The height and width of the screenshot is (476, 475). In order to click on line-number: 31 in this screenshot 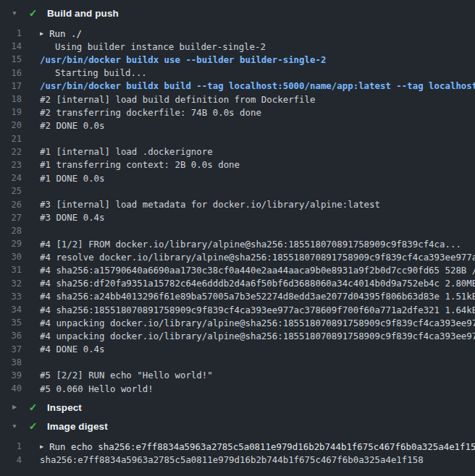, I will do `click(11, 270)`.